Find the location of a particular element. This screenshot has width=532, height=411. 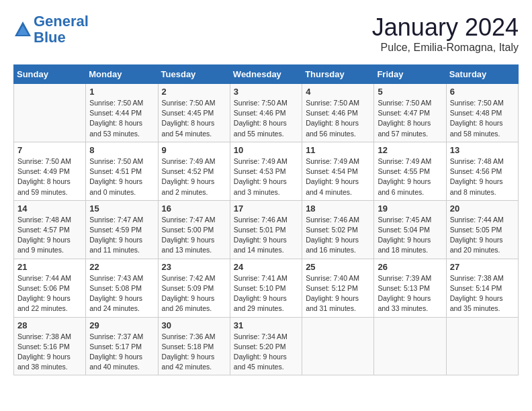

day-info: Sunrise: 7:50 AMSunset: 4:45 PMDaylight:… is located at coordinates (194, 118).